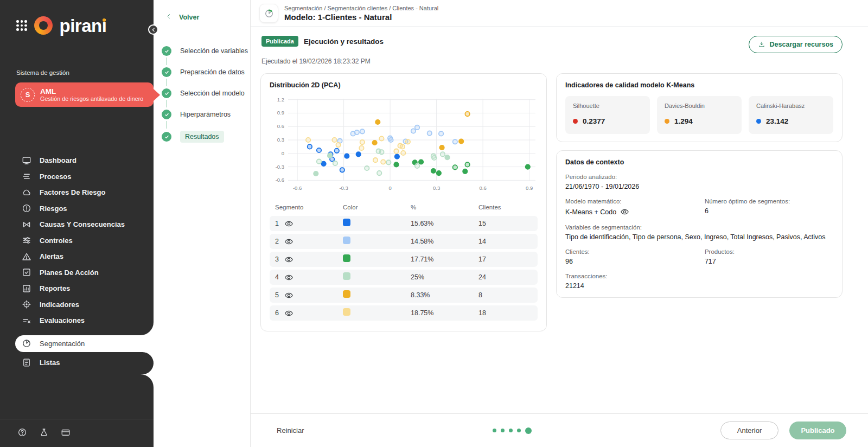 The image size is (868, 447). I want to click on sidebar-item-segmentacion: Segmentación, so click(85, 344).